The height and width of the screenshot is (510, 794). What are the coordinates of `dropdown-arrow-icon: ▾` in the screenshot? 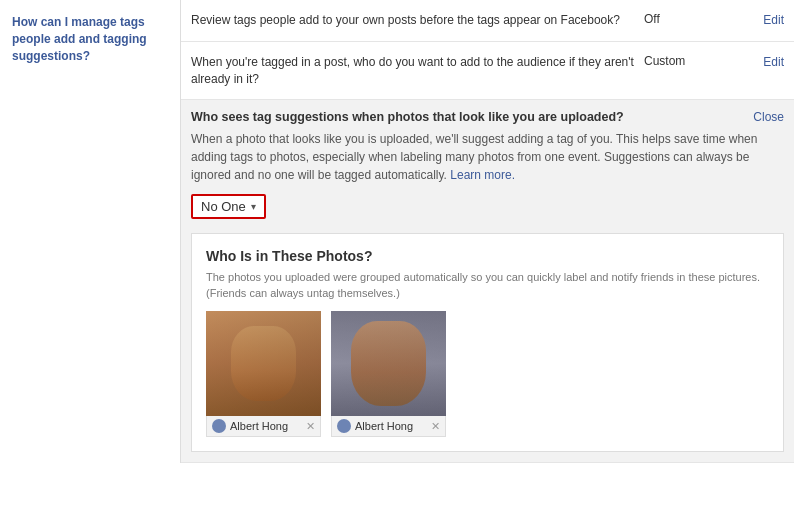 It's located at (254, 206).